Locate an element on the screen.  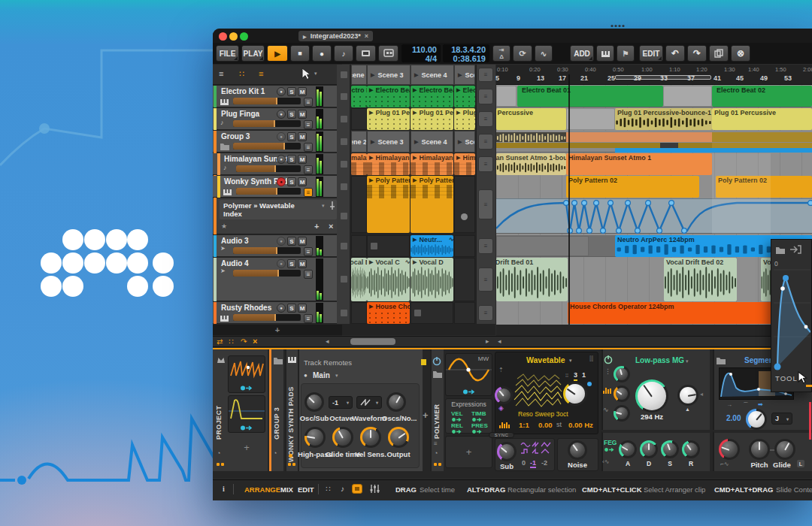
polymer-add-slot: + is located at coordinates (469, 452).